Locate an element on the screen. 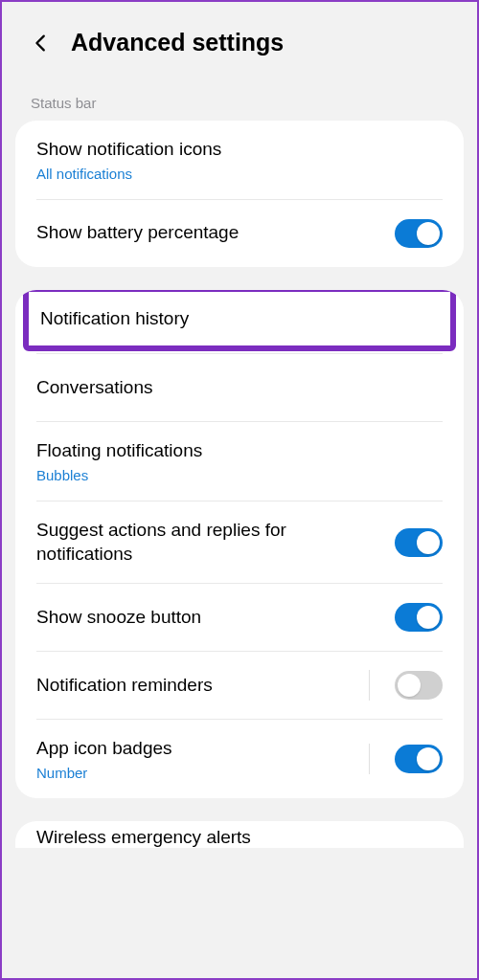  conversations: Conversations is located at coordinates (240, 388).